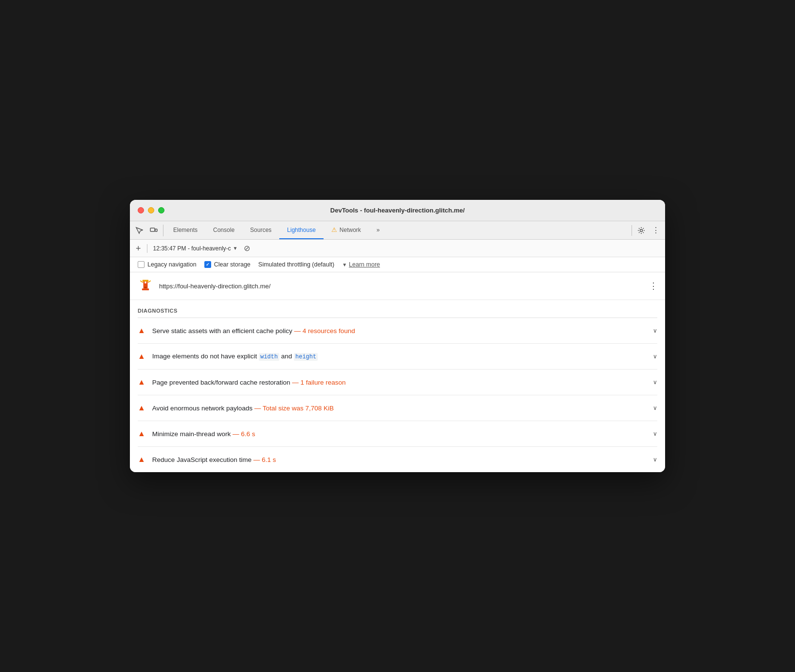 Image resolution: width=795 pixels, height=672 pixels. What do you see at coordinates (145, 286) in the screenshot?
I see `lighthouse-logo` at bounding box center [145, 286].